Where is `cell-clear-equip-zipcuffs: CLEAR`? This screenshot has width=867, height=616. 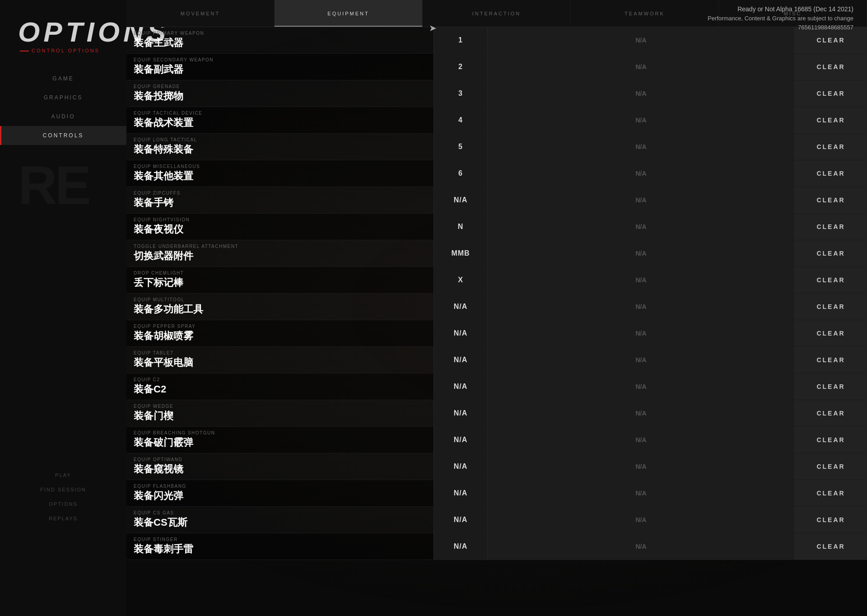
cell-clear-equip-zipcuffs: CLEAR is located at coordinates (831, 200).